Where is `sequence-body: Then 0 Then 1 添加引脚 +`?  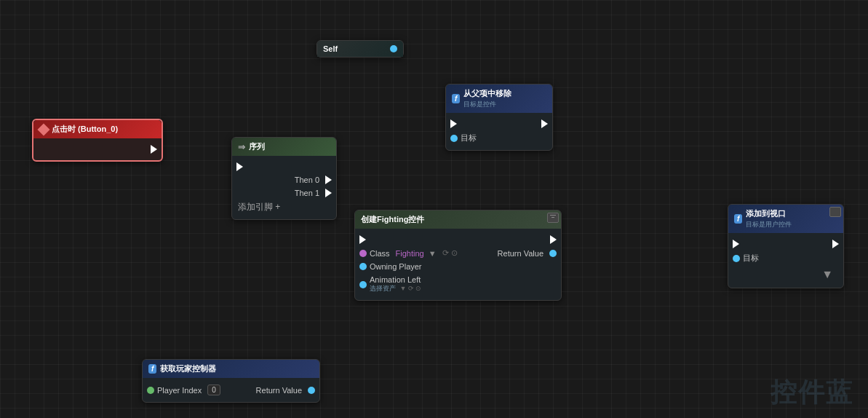 sequence-body: Then 0 Then 1 添加引脚 + is located at coordinates (284, 188).